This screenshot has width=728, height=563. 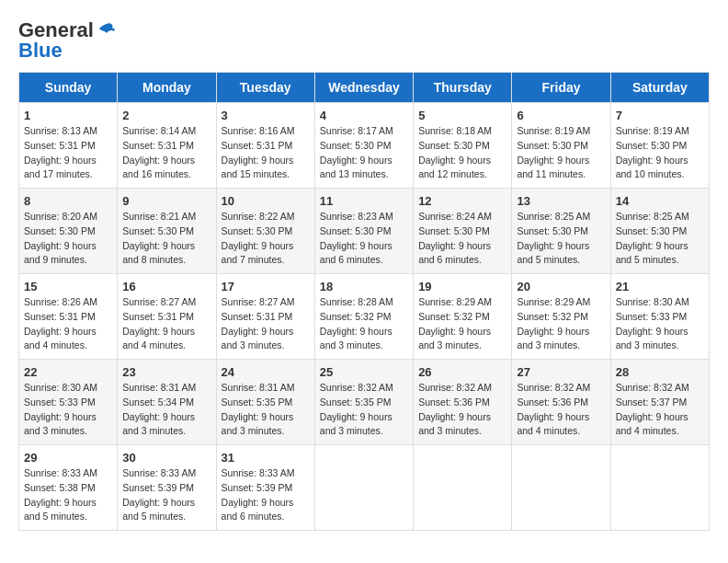 I want to click on day-info: Sunrise: 8:25 AM Sunset: 5:30 PM Dayligh…, so click(x=561, y=239).